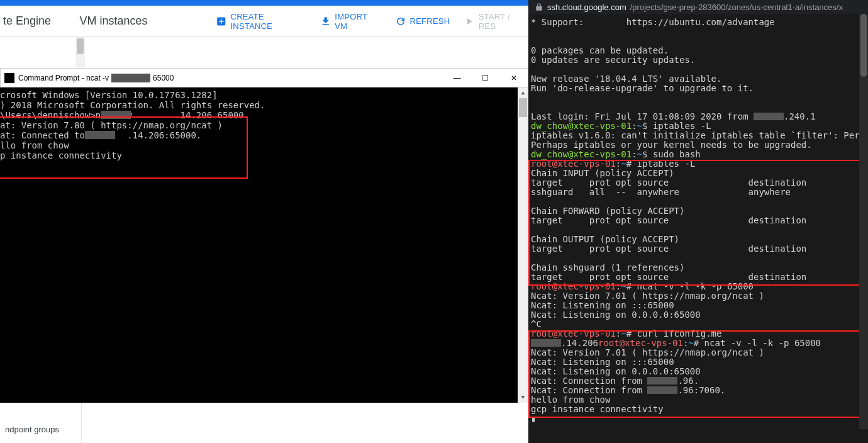 Image resolution: width=868 pixels, height=443 pixels. What do you see at coordinates (264, 3) in the screenshot?
I see `gcp-top-strip` at bounding box center [264, 3].